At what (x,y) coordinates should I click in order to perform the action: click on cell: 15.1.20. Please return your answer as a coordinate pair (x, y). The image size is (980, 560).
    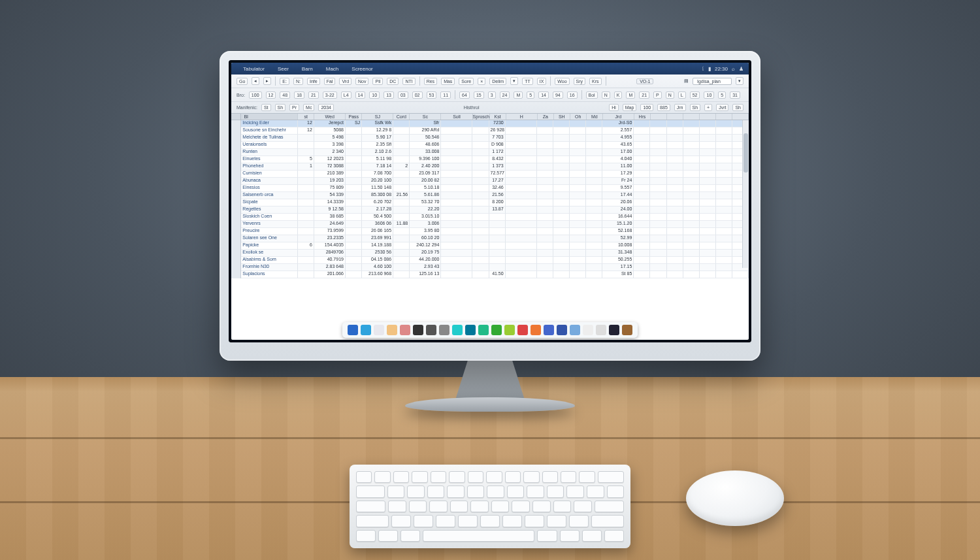
    Looking at the image, I should click on (618, 225).